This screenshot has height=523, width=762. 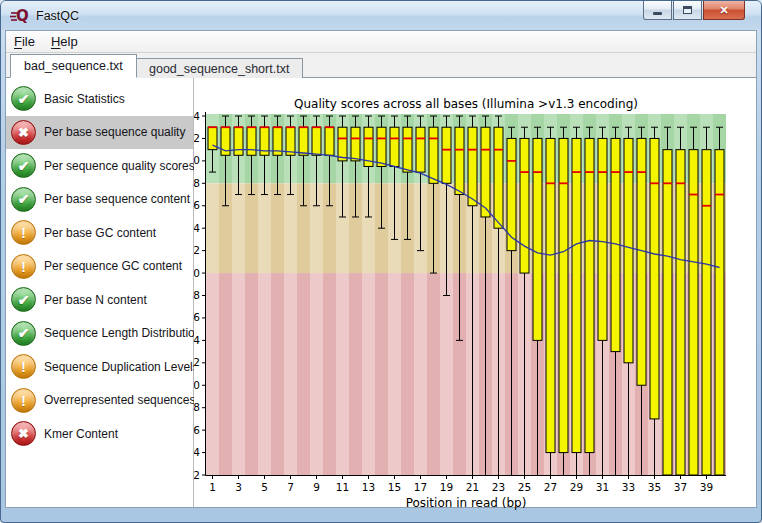 I want to click on svg-text: 39, so click(x=706, y=487).